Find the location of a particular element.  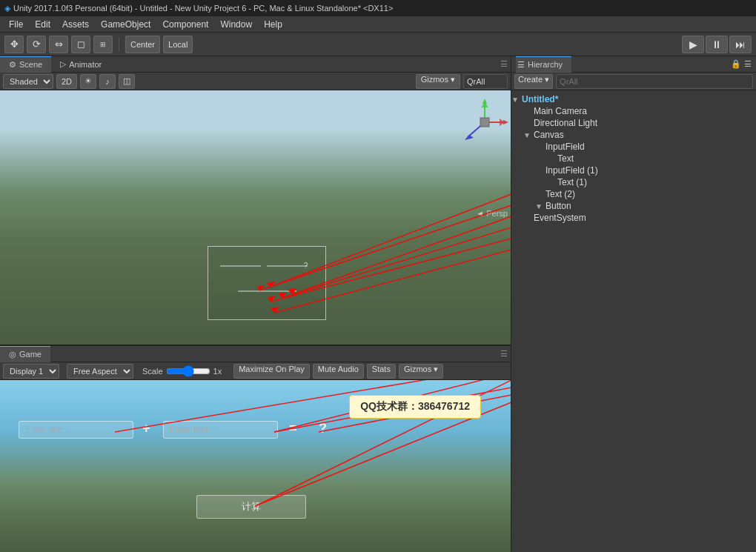

tree-arrow-button: ▼ is located at coordinates (540, 206).